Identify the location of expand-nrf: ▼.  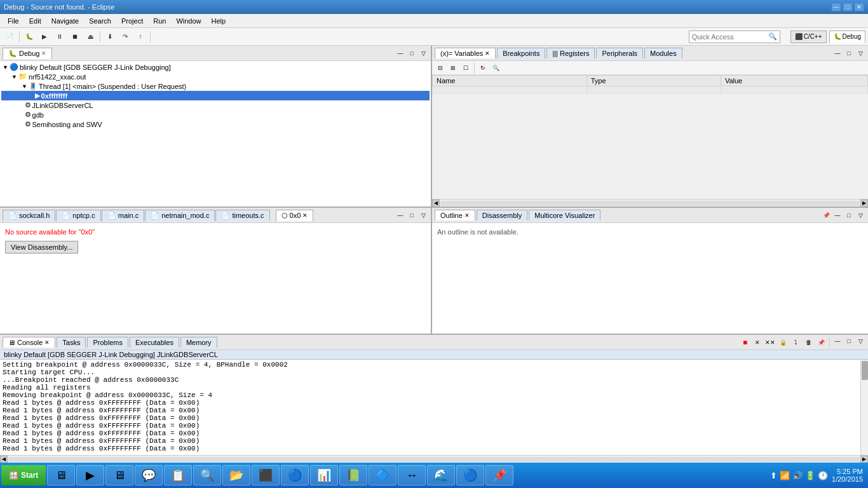
(14, 77).